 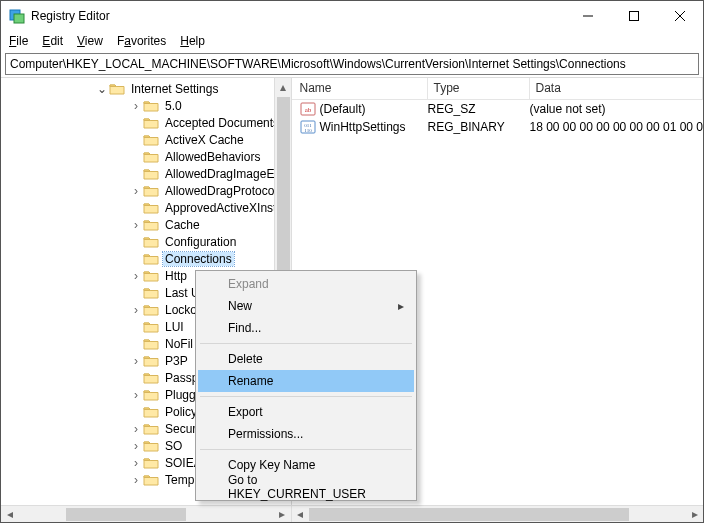 What do you see at coordinates (146, 174) in the screenshot?
I see `tree-row: AllowedDragImageExts` at bounding box center [146, 174].